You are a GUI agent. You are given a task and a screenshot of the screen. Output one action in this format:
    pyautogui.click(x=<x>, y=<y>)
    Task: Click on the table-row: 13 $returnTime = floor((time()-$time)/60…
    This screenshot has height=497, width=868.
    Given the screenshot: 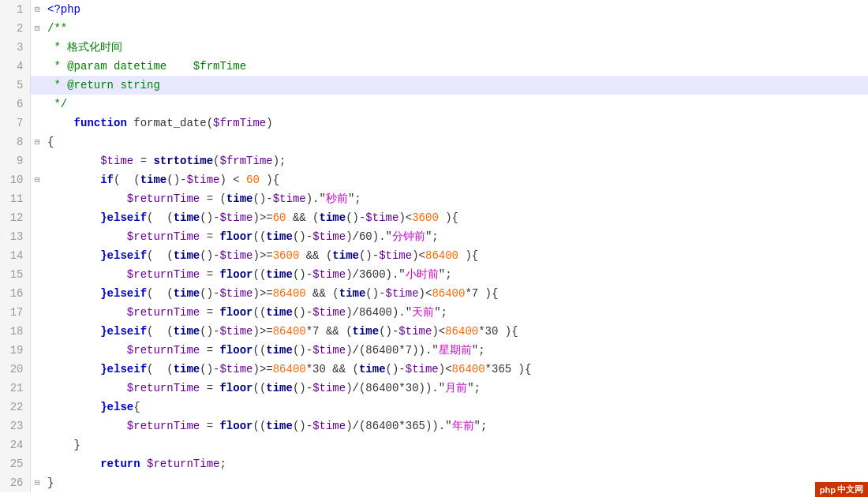 What is the action you would take?
    pyautogui.click(x=434, y=237)
    